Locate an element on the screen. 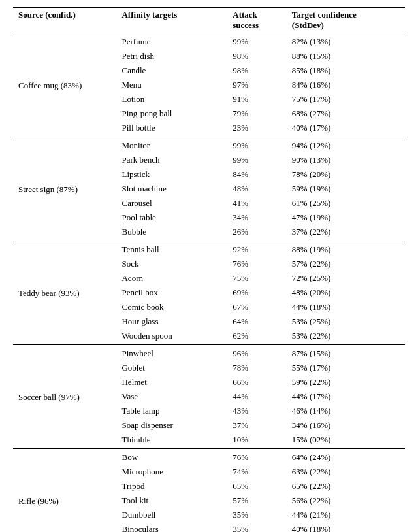  affinity-cell: Pill bottle is located at coordinates (172, 129).